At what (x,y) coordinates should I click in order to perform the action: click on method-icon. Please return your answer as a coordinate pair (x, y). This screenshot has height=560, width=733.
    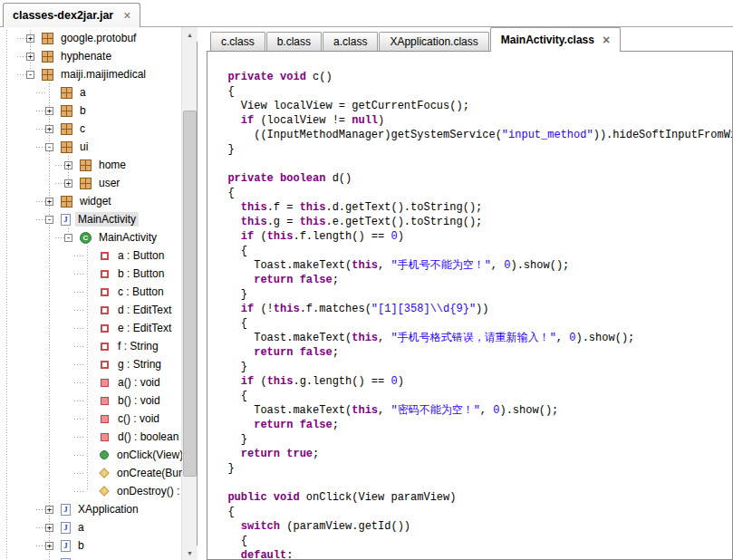
    Looking at the image, I should click on (105, 401).